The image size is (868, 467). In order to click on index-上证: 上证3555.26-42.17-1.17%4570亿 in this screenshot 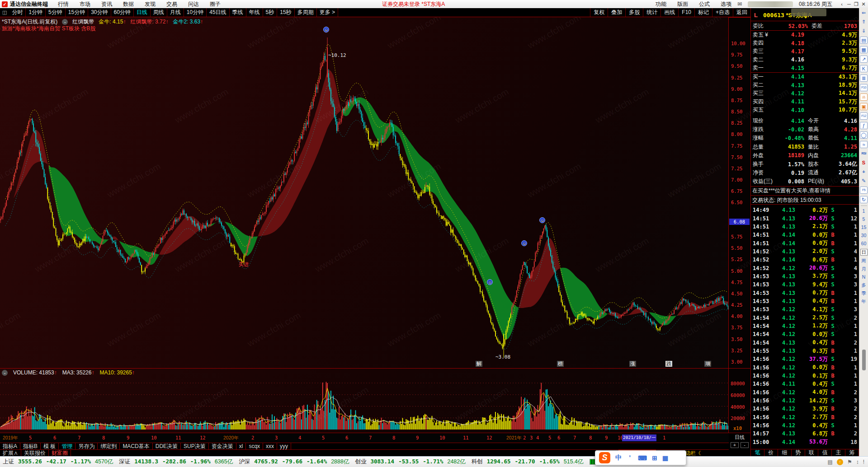, I will do `click(58, 462)`.